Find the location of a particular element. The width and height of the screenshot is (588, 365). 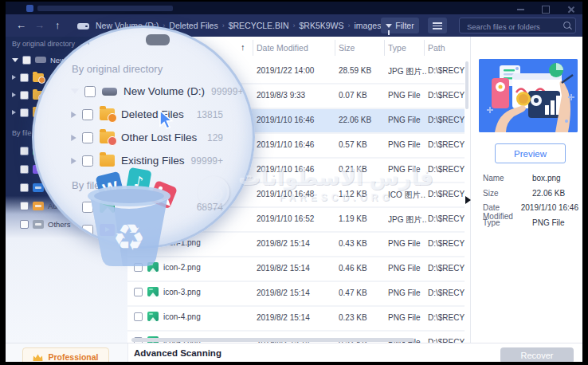

professional-upgrade-button: Professional is located at coordinates (65, 355).